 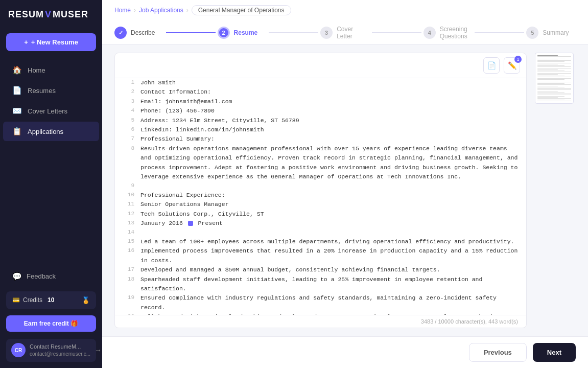 I want to click on resume-line: 7Professional Summary:, so click(x=321, y=139).